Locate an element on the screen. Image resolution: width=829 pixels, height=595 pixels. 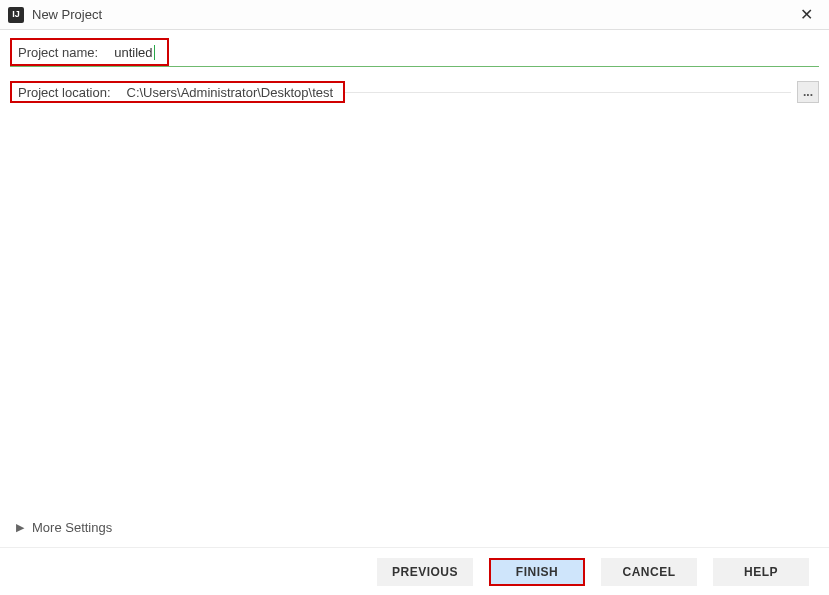
text-cursor is located at coordinates (154, 52).